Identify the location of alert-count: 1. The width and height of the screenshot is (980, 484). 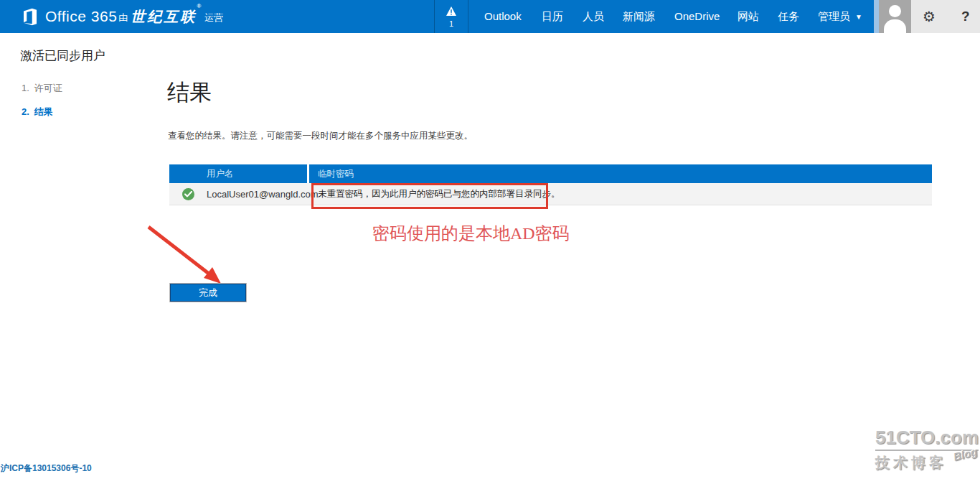
(451, 24).